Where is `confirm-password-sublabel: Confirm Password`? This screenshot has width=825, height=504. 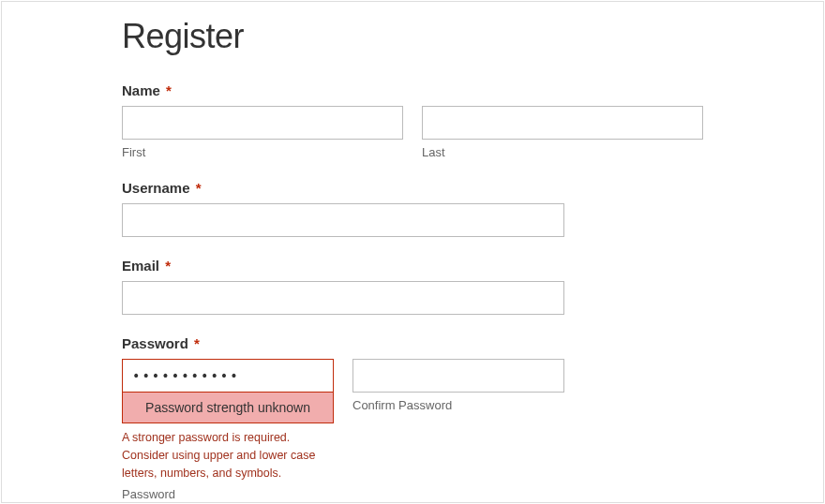
confirm-password-sublabel: Confirm Password is located at coordinates (458, 405).